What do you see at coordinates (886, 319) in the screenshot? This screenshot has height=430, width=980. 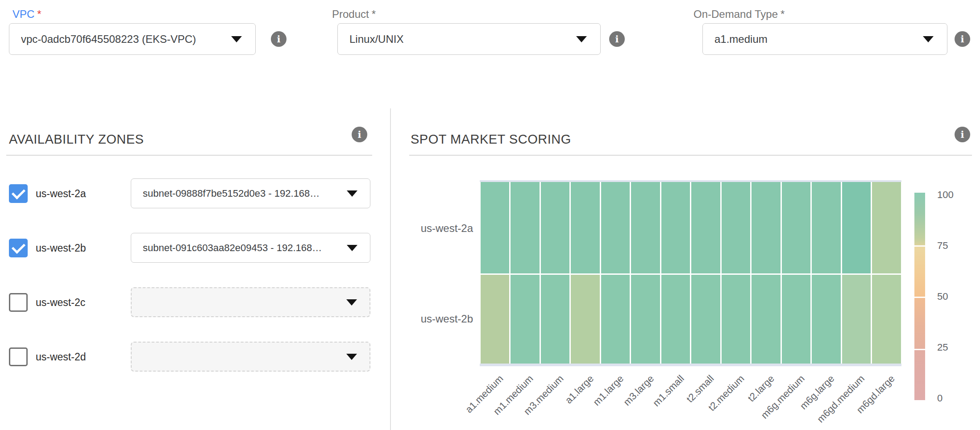 I see `heatmap-cell-us-west-2b-m6gd.large` at bounding box center [886, 319].